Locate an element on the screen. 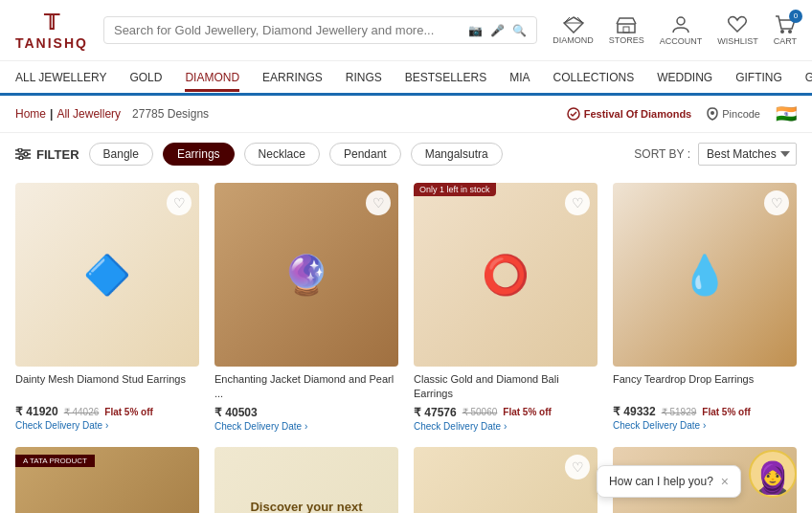  wishlist-button-5: ♡ is located at coordinates (577, 467).